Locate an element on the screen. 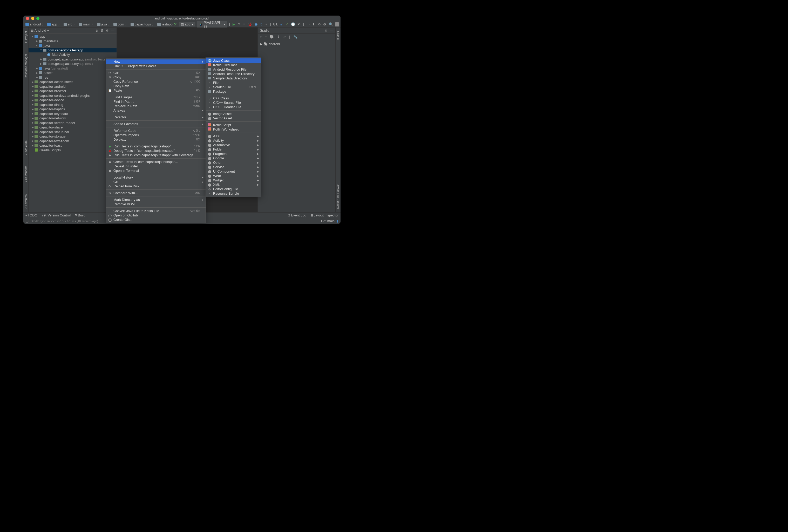  menu-item: ⬤Widget▶ is located at coordinates (233, 180).